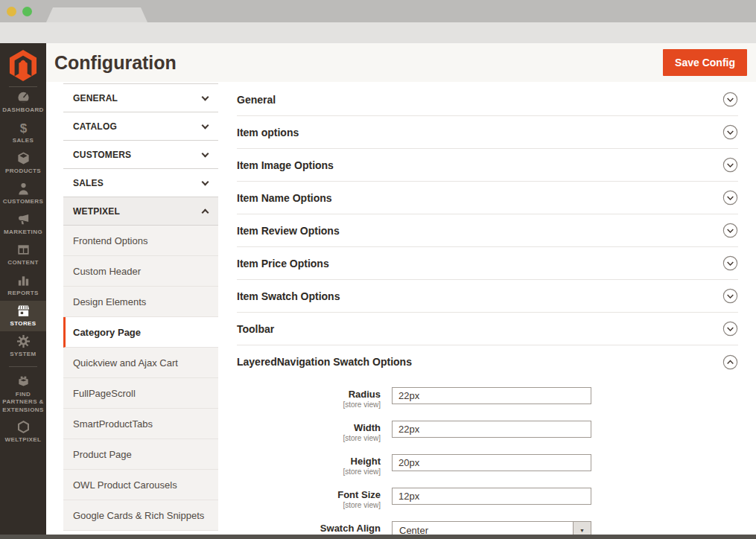 The image size is (756, 539). What do you see at coordinates (141, 302) in the screenshot?
I see `config-nav-item-design-elements: Design Elements` at bounding box center [141, 302].